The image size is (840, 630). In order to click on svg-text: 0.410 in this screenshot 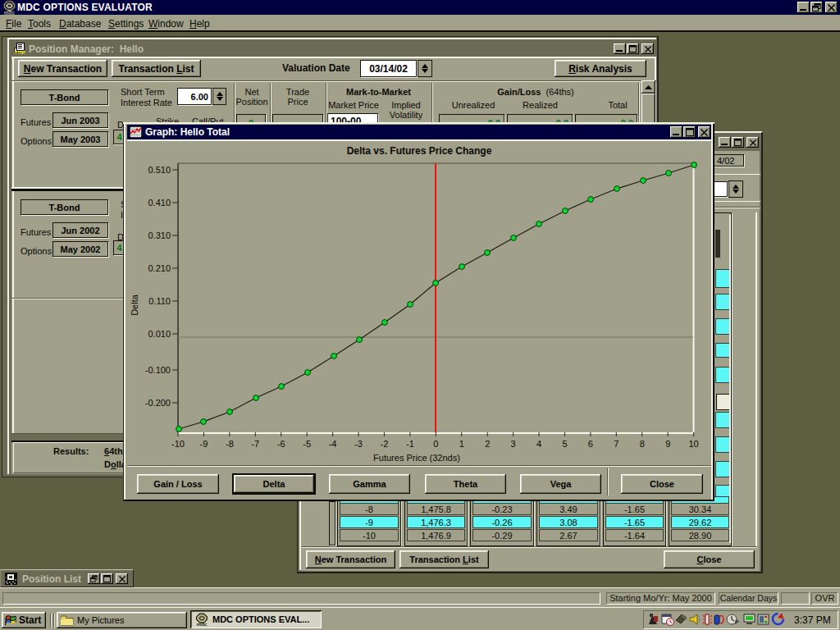, I will do `click(159, 203)`.